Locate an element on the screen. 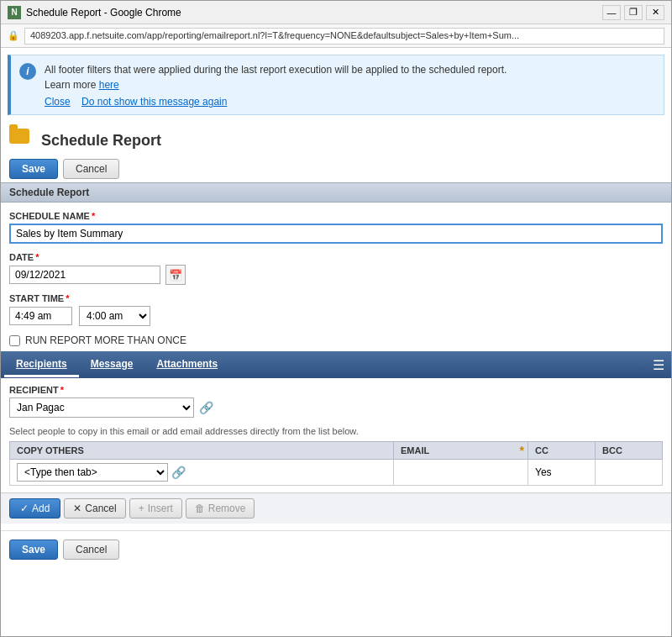 The image size is (672, 637). schedule-name-group: SCHEDULE NAME* is located at coordinates (336, 227).